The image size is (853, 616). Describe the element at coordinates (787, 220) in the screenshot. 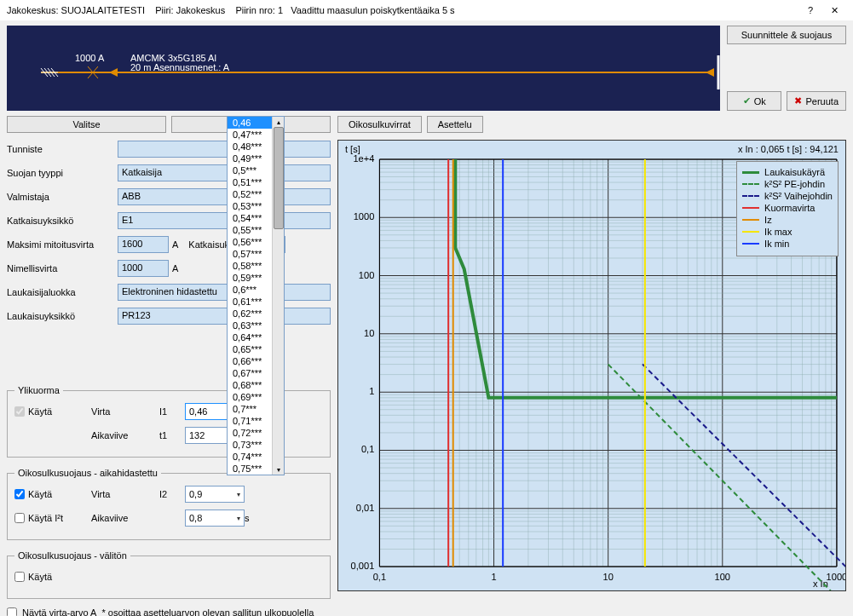

I see `legend-item: Iz` at that location.